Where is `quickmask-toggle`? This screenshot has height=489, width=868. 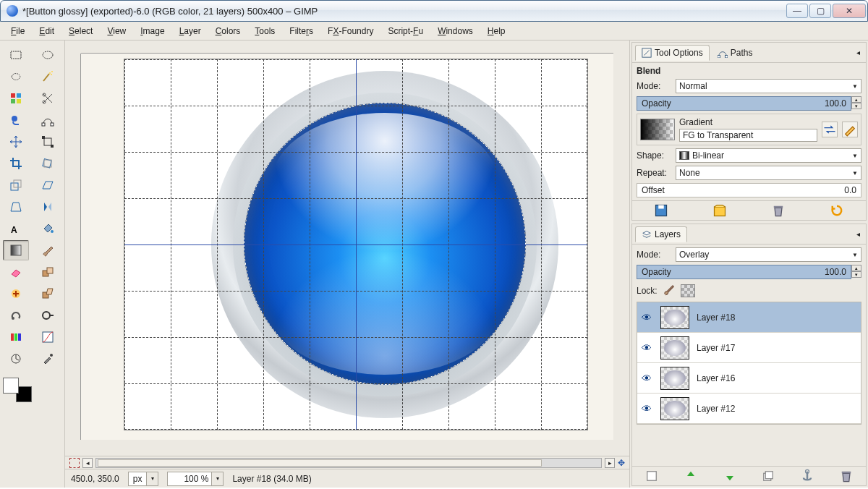
quickmask-toggle is located at coordinates (75, 463).